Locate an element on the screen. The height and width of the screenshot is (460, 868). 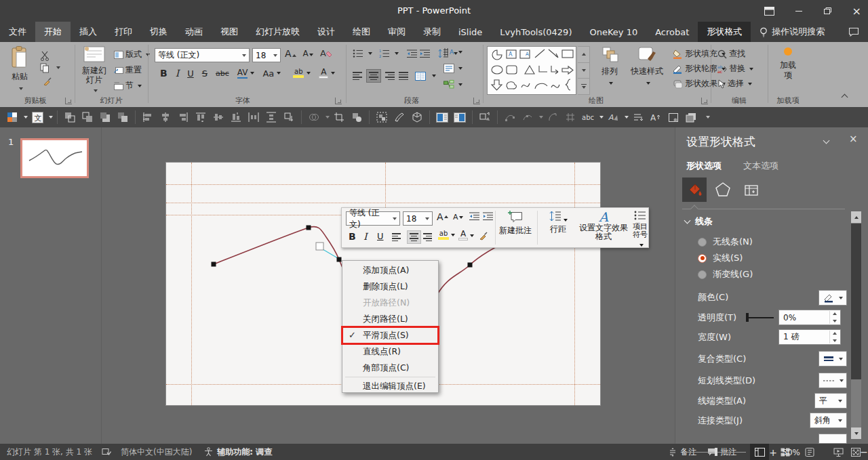
snap-point-icon is located at coordinates (570, 117).